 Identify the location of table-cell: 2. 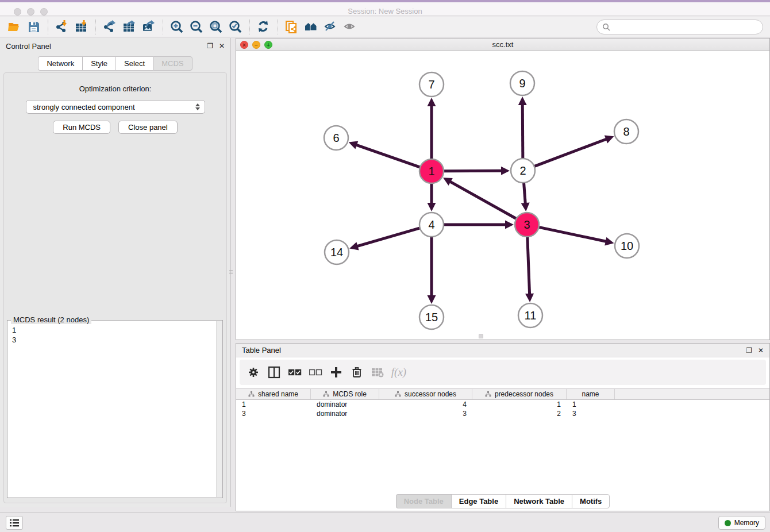
(519, 414).